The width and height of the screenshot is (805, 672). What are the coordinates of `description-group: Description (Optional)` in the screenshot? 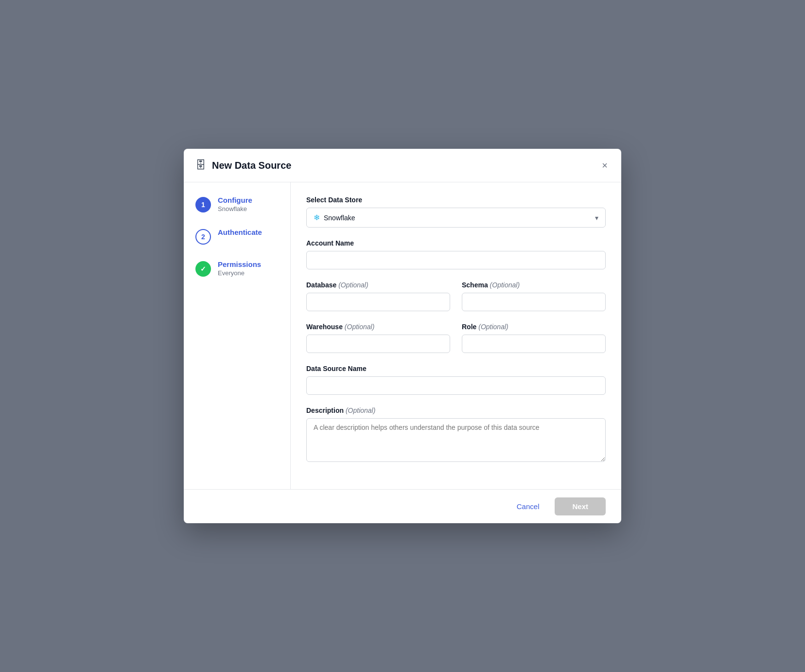 It's located at (456, 435).